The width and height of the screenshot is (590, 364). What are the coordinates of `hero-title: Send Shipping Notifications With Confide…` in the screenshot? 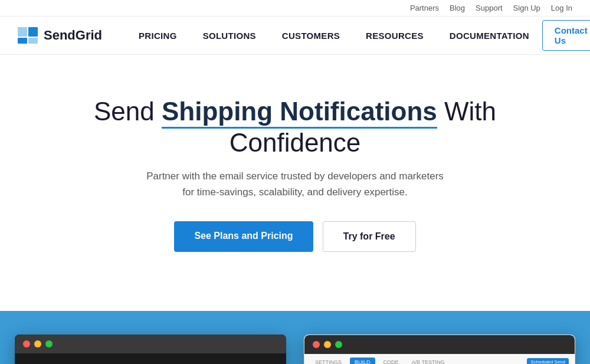 It's located at (295, 127).